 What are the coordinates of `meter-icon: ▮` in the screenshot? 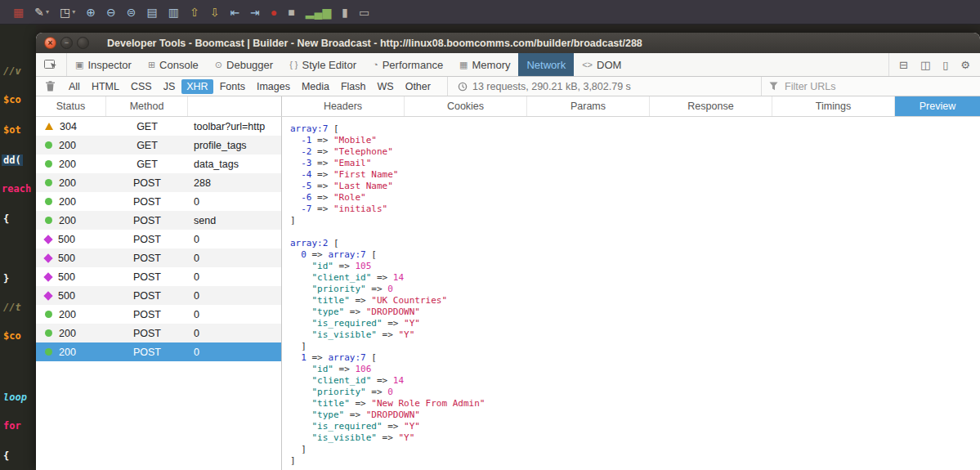 It's located at (345, 12).